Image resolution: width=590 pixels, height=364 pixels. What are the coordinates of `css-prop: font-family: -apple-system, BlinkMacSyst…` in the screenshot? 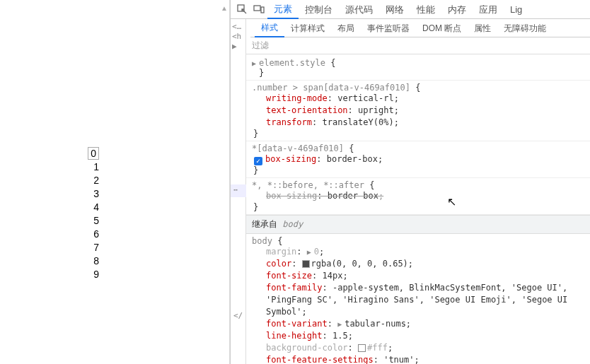 It's located at (418, 300).